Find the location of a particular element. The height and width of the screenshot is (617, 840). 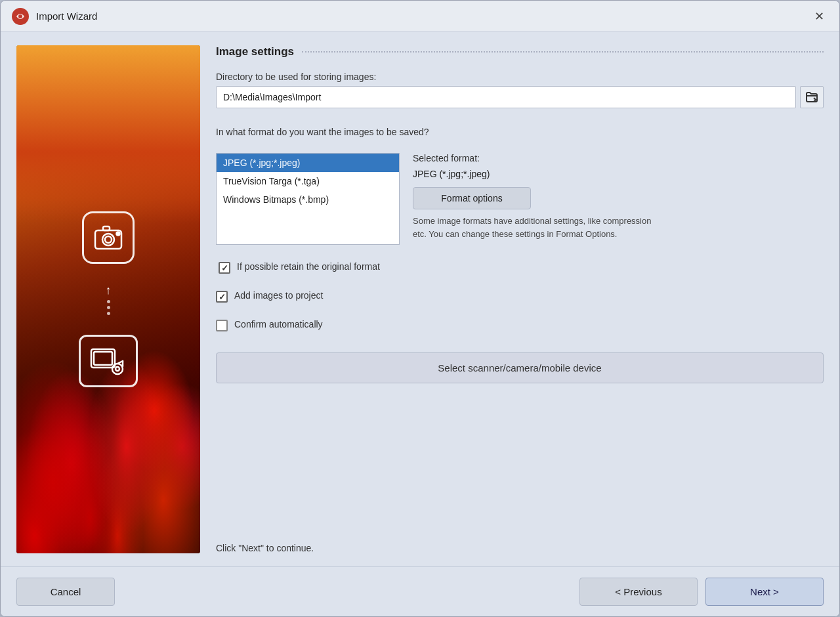

format-question: In what format do you want the images to… is located at coordinates (520, 132).